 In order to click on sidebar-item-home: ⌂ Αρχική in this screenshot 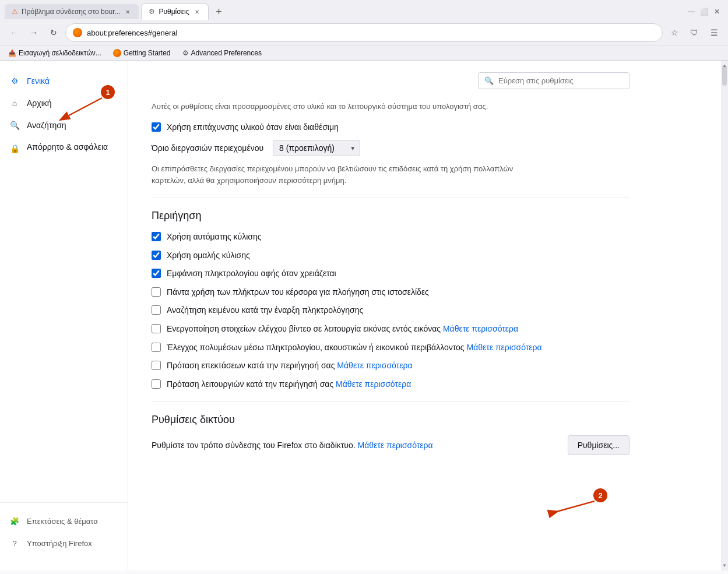, I will do `click(64, 103)`.